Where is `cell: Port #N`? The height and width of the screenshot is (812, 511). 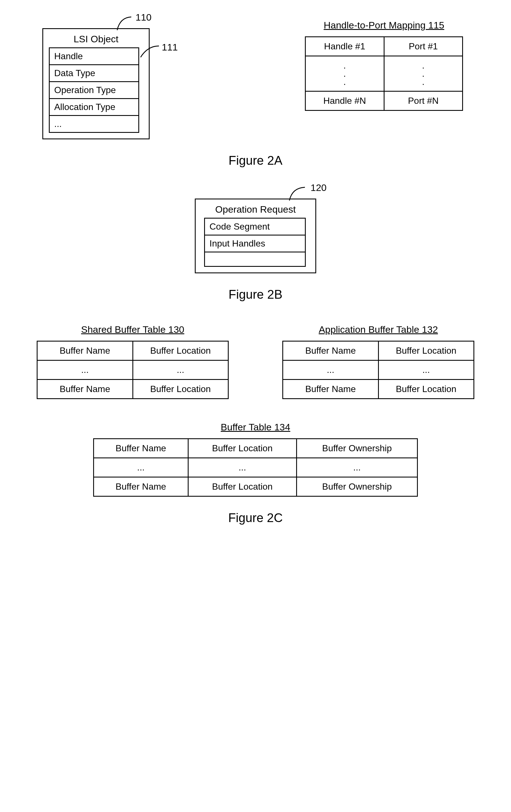
cell: Port #N is located at coordinates (423, 101).